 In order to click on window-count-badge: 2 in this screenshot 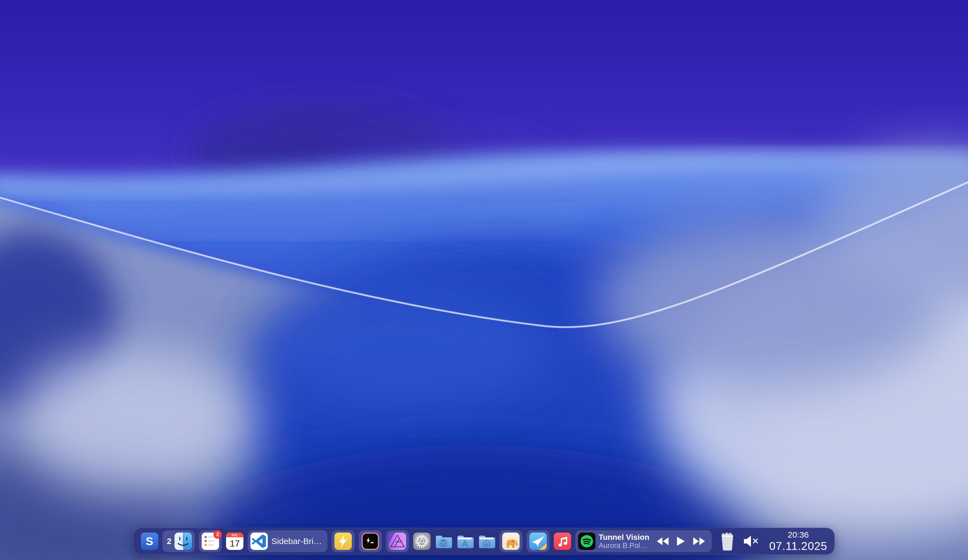, I will do `click(168, 542)`.